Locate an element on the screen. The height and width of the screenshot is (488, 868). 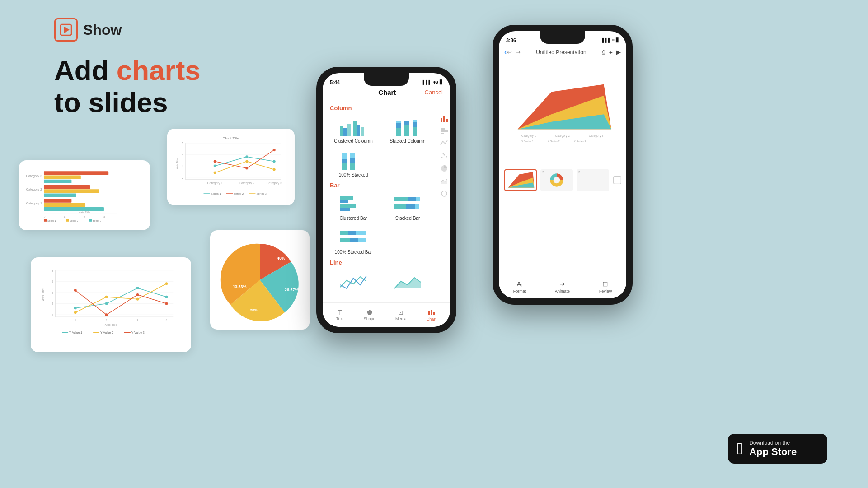
toolbar-chart-label: Chart is located at coordinates (432, 319).